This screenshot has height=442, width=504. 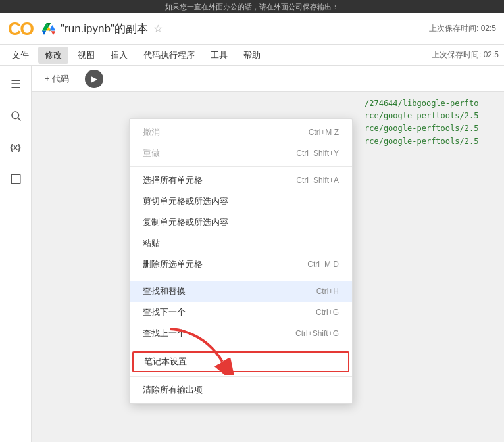 What do you see at coordinates (186, 201) in the screenshot?
I see `cut-cells-label: 剪切单元格或所选内容` at bounding box center [186, 201].